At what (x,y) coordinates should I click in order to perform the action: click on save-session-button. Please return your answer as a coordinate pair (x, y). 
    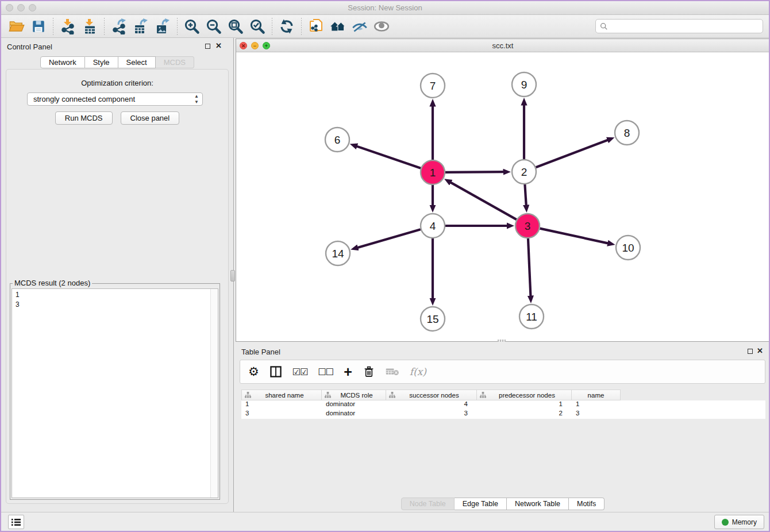
    Looking at the image, I should click on (38, 26).